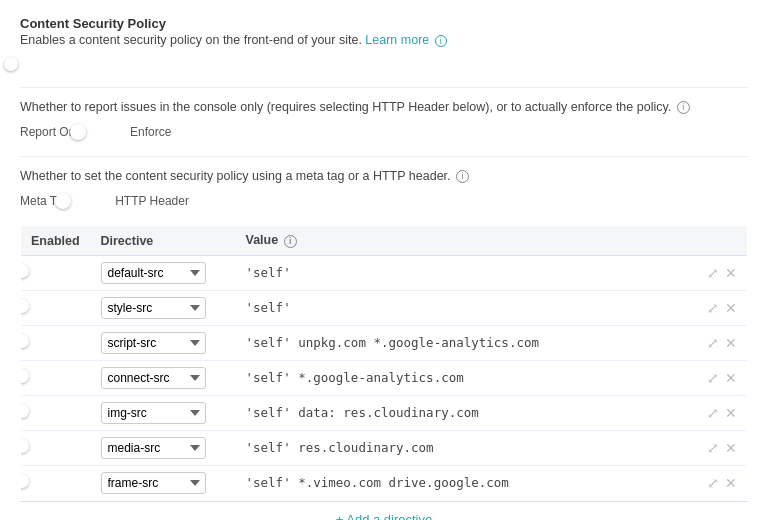 The height and width of the screenshot is (520, 768). What do you see at coordinates (290, 242) in the screenshot?
I see `value-info-icon: i` at bounding box center [290, 242].